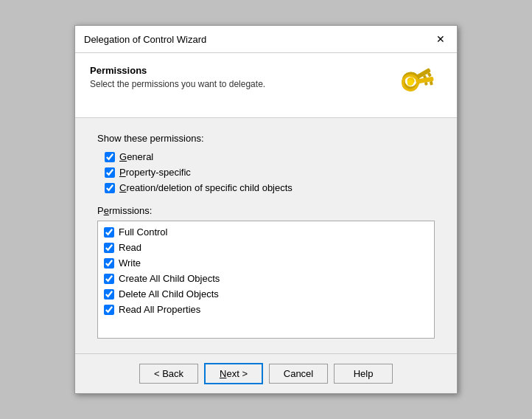  What do you see at coordinates (178, 77) in the screenshot?
I see `header-text: Permissions Select the permissions you w…` at bounding box center [178, 77].